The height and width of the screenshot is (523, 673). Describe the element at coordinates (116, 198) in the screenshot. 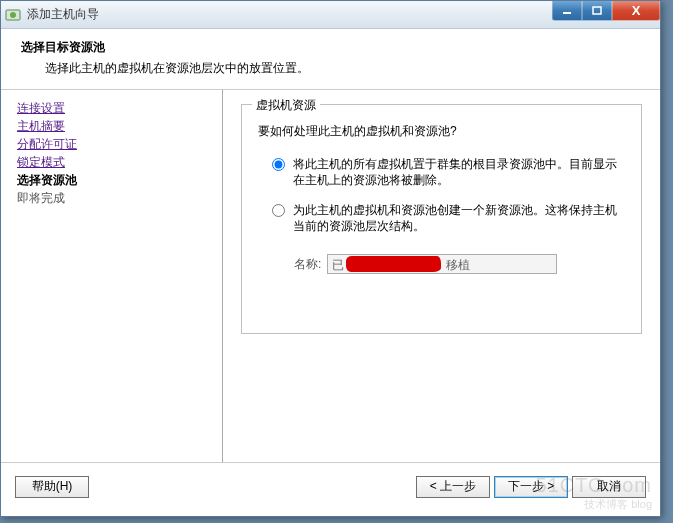

I see `sidebar-item-ready: 即将完成` at that location.